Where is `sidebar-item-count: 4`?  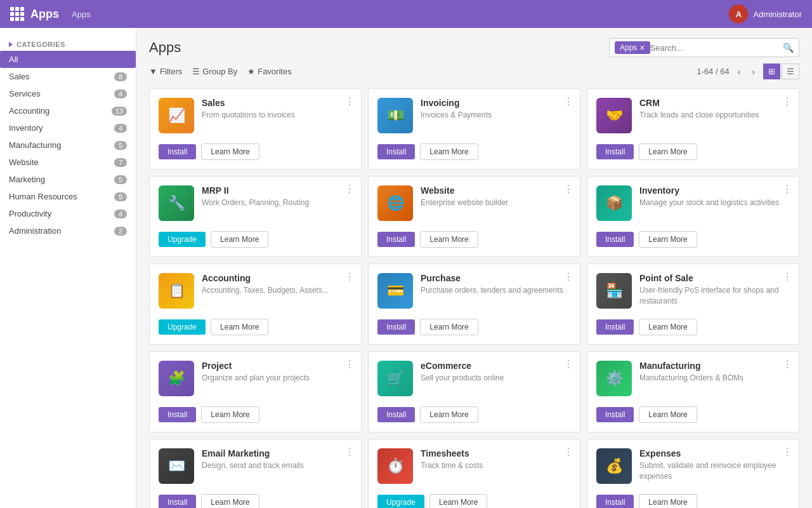
sidebar-item-count: 4 is located at coordinates (121, 214).